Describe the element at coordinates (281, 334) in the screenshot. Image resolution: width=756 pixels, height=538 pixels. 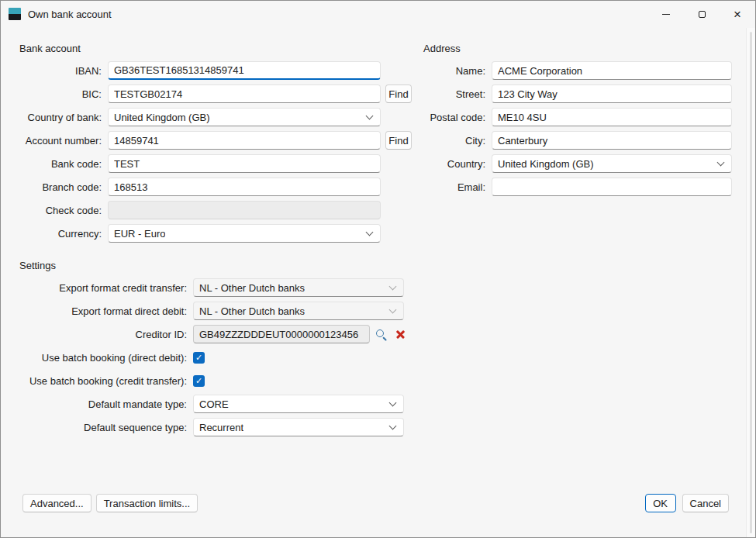
I see `creditor-id-input` at that location.